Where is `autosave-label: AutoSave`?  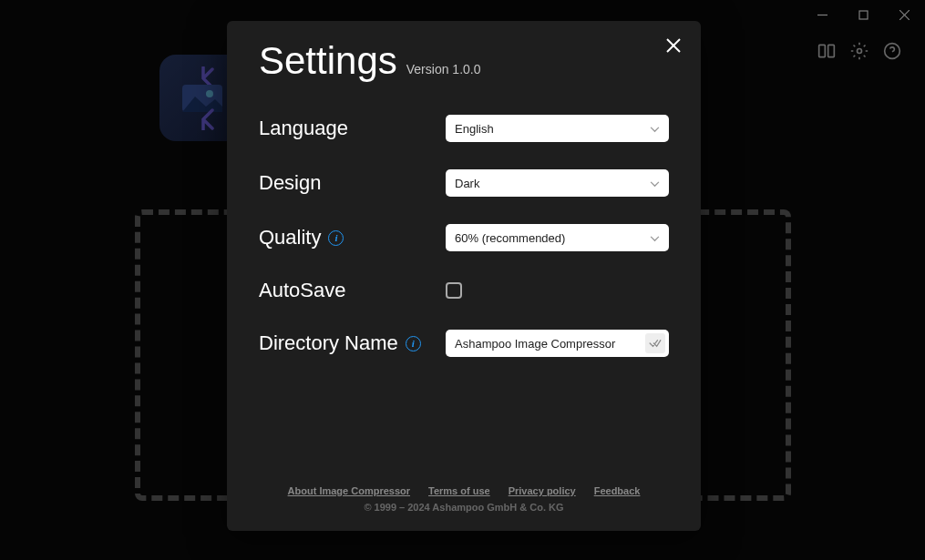
autosave-label: AutoSave is located at coordinates (352, 290).